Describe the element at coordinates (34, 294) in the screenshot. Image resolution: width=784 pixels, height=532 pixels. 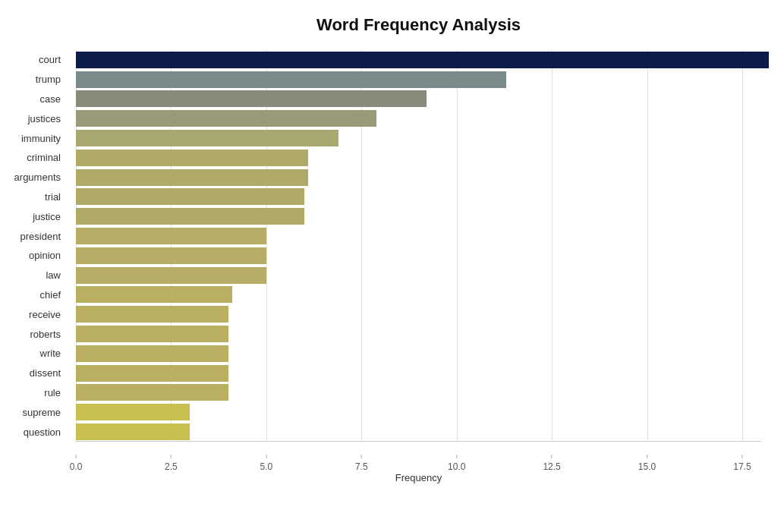
I see `bar-label: chief` at that location.